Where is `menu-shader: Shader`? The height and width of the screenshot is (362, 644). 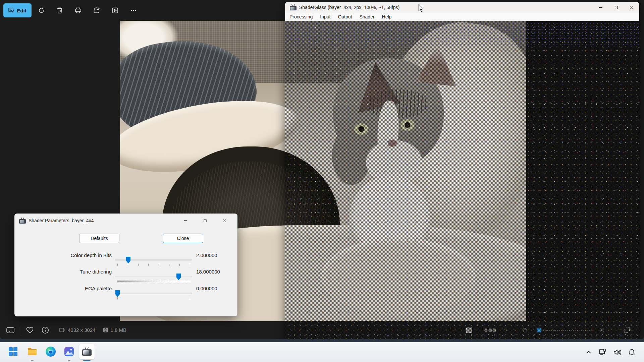 menu-shader: Shader is located at coordinates (367, 17).